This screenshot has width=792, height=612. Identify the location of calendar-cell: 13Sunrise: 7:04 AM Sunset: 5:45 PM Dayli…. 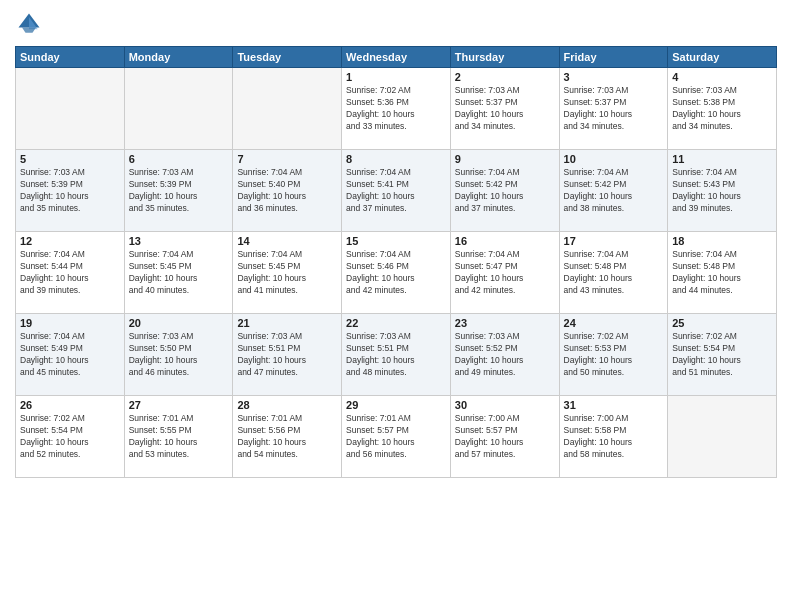
(178, 273).